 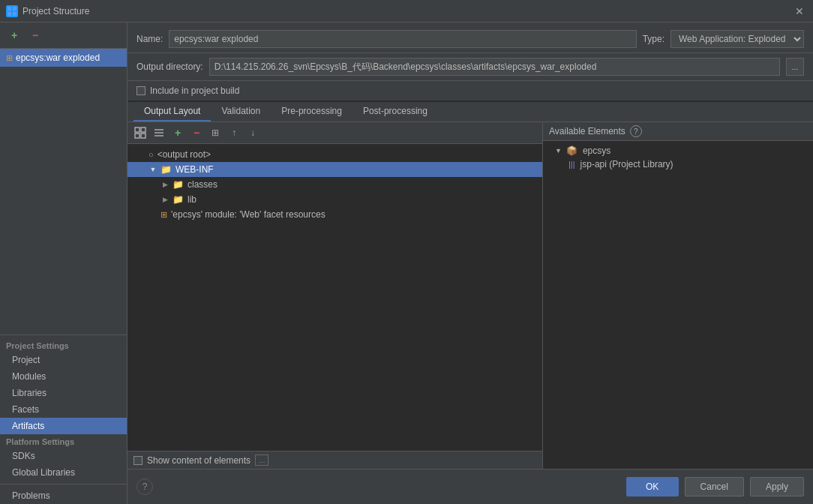 I want to click on artifact-item: ⊞ epcsys:war exploded, so click(x=63, y=58).